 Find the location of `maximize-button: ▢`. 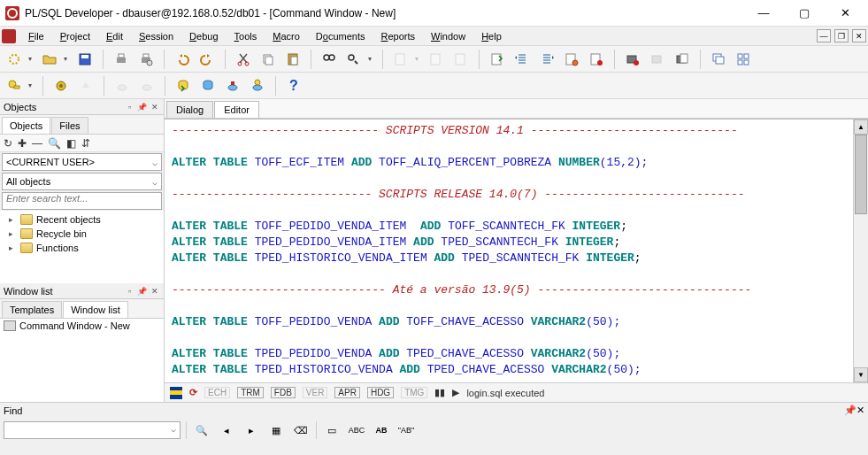

maximize-button: ▢ is located at coordinates (804, 13).